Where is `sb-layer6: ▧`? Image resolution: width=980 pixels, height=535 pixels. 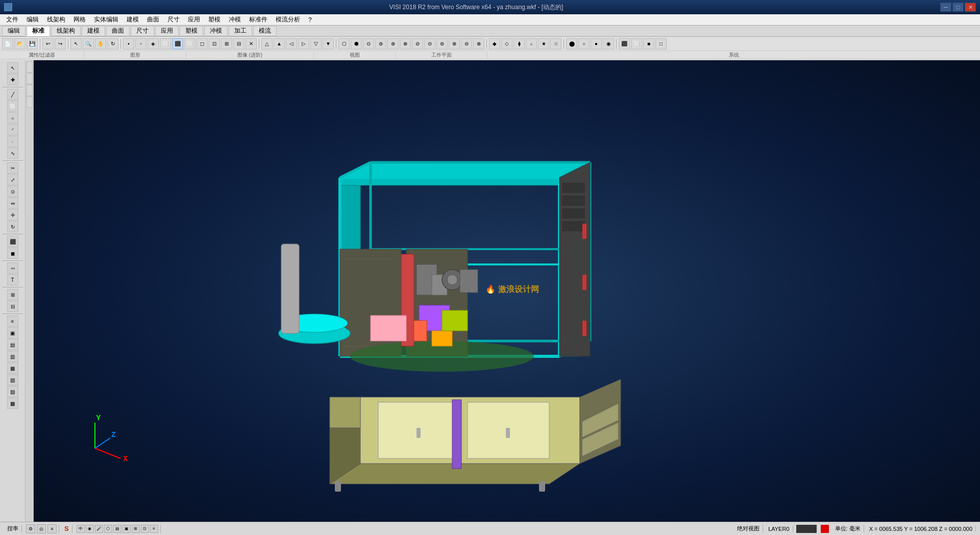 sb-layer6: ▧ is located at coordinates (13, 380).